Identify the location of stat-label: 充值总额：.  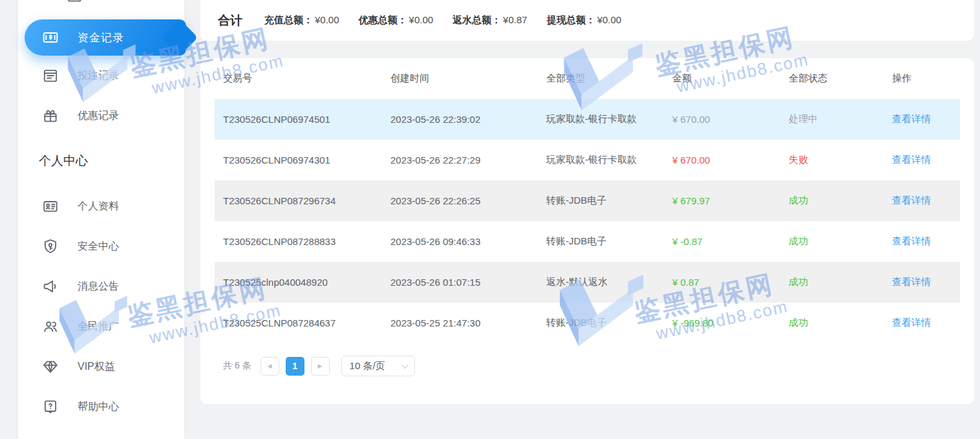
(288, 19).